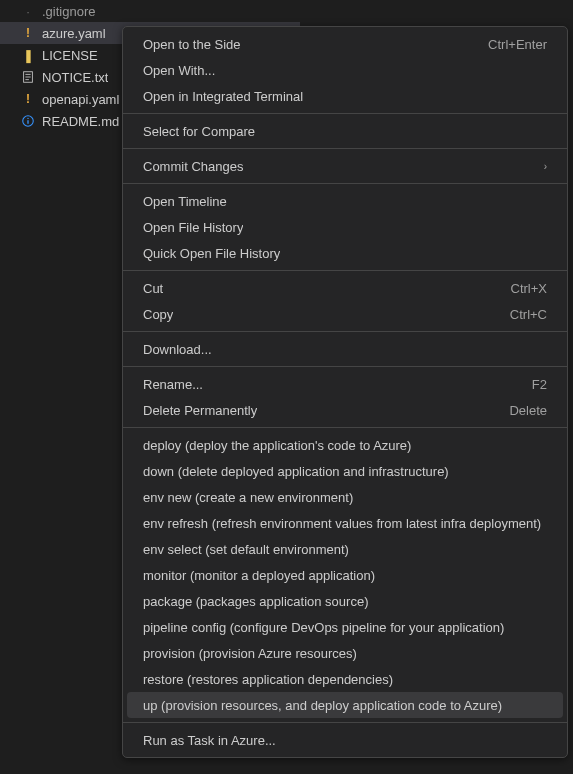 This screenshot has height=774, width=573. I want to click on menu-item-env: env select (set default environment), so click(345, 549).